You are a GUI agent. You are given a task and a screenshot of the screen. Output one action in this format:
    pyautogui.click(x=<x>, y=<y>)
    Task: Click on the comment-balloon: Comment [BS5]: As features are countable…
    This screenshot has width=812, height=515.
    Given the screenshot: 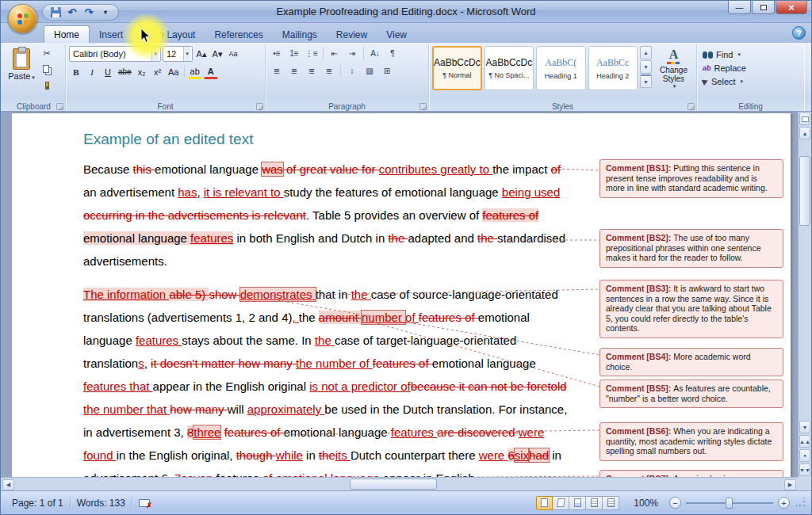 What is the action you would take?
    pyautogui.click(x=691, y=394)
    